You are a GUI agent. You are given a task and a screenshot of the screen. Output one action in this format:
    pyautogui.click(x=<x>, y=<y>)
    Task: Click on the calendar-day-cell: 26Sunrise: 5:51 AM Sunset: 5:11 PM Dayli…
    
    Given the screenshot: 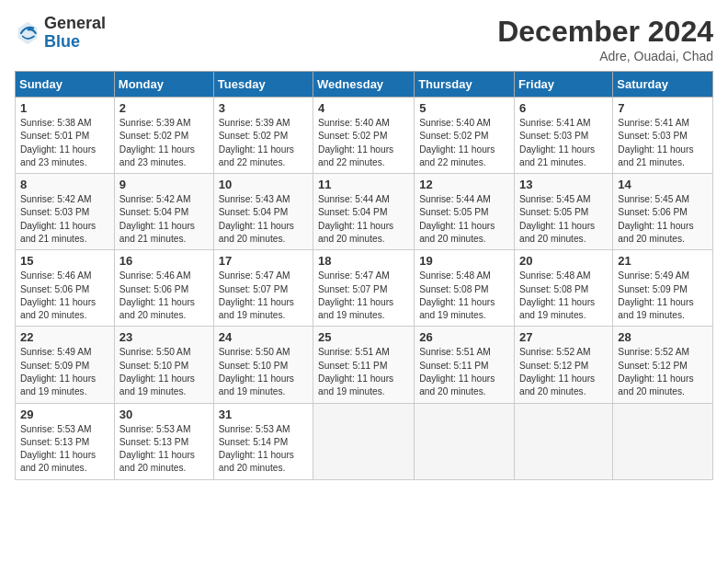 What is the action you would take?
    pyautogui.click(x=465, y=364)
    